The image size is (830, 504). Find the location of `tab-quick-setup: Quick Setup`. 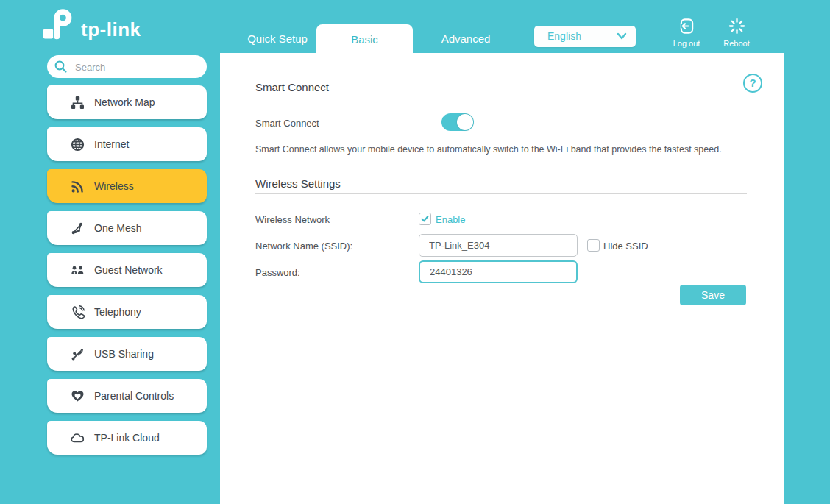

tab-quick-setup: Quick Setup is located at coordinates (277, 38).